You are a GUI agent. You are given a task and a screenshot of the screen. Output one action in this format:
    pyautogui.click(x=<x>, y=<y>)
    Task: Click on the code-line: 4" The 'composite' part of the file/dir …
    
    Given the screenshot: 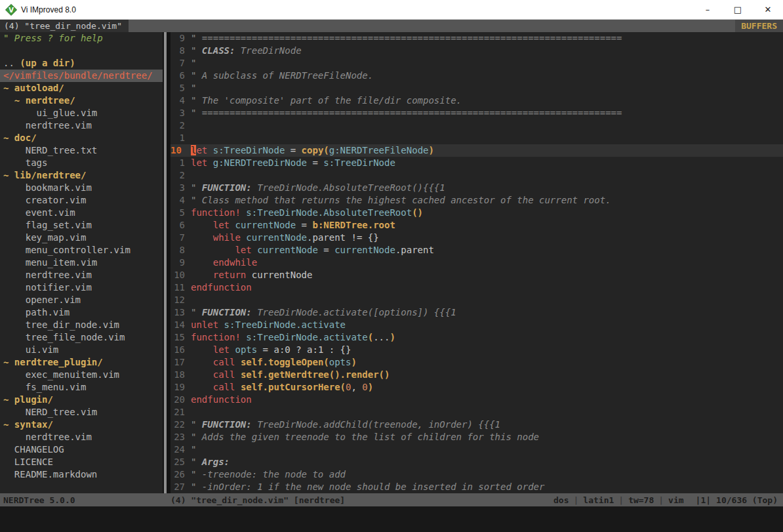 What is the action you would take?
    pyautogui.click(x=477, y=101)
    